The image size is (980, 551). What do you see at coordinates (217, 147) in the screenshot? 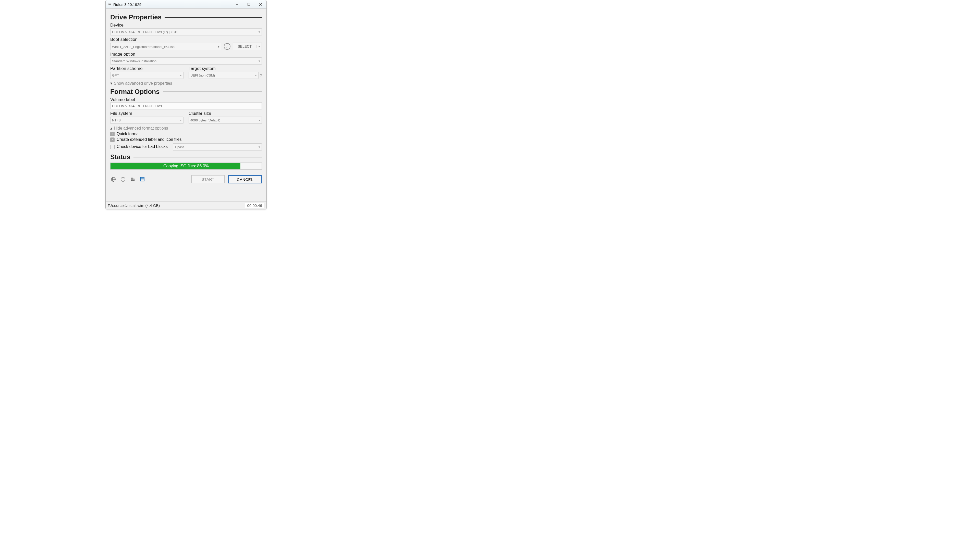
I see `bad-blocks-passes-combo: 1 pass ▾` at bounding box center [217, 147].